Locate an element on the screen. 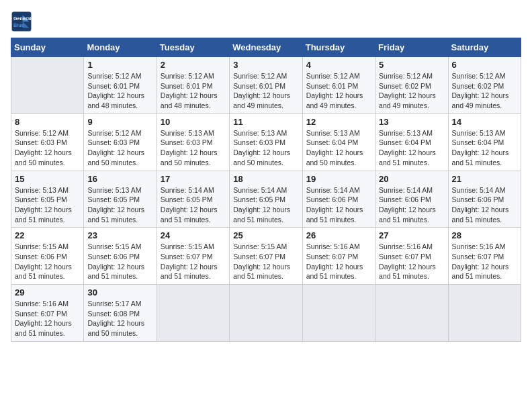 The width and height of the screenshot is (532, 411). day-cell-4: 4Sunrise: 5:12 AMSunset: 6:01 PMDaylight… is located at coordinates (339, 86).